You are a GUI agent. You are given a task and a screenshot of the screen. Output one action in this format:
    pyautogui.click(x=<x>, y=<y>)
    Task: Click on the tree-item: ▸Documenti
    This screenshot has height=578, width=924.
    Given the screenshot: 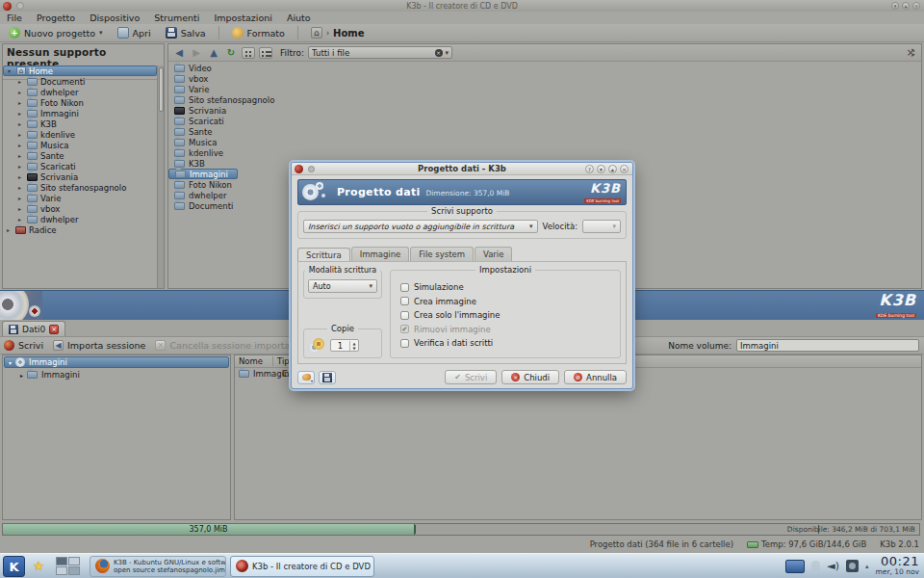 What is the action you would take?
    pyautogui.click(x=80, y=81)
    